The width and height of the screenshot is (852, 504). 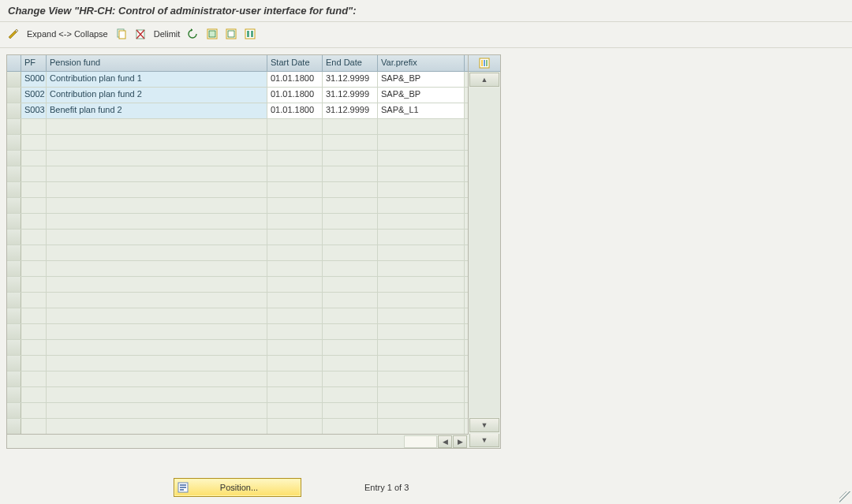 What do you see at coordinates (420, 442) in the screenshot?
I see `hscroll-track` at bounding box center [420, 442].